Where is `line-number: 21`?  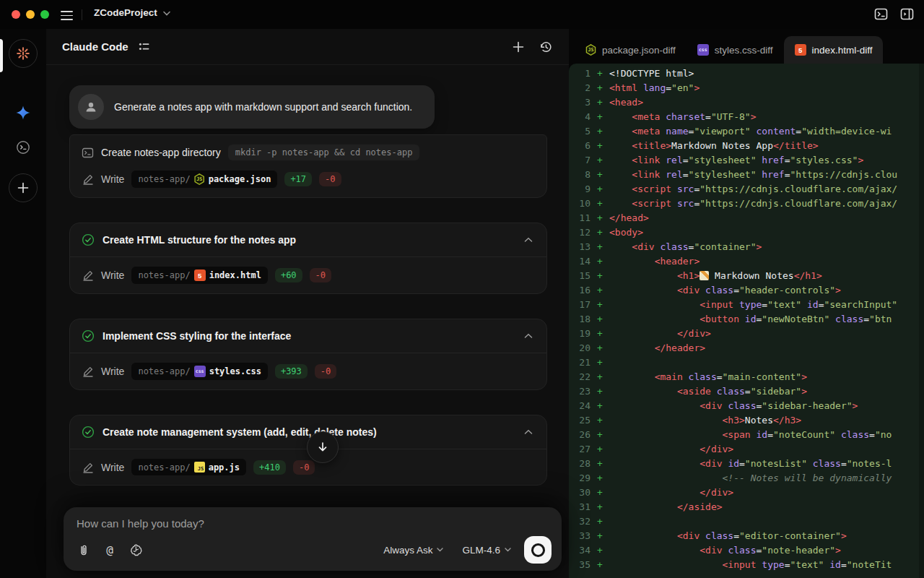
line-number: 21 is located at coordinates (580, 363).